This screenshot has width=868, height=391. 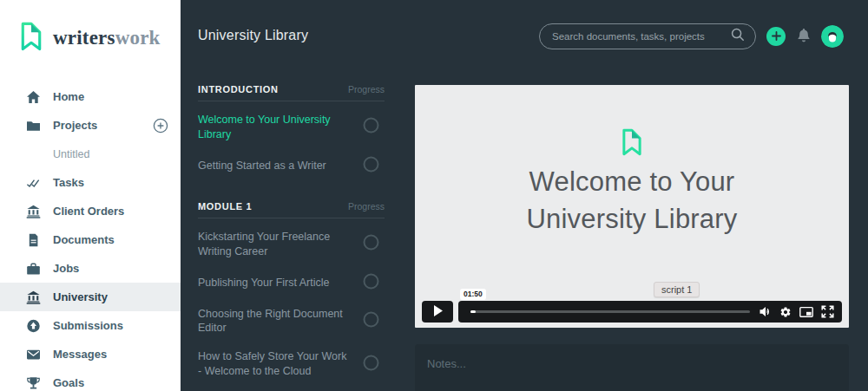 What do you see at coordinates (610, 312) in the screenshot?
I see `timeline-scrubber` at bounding box center [610, 312].